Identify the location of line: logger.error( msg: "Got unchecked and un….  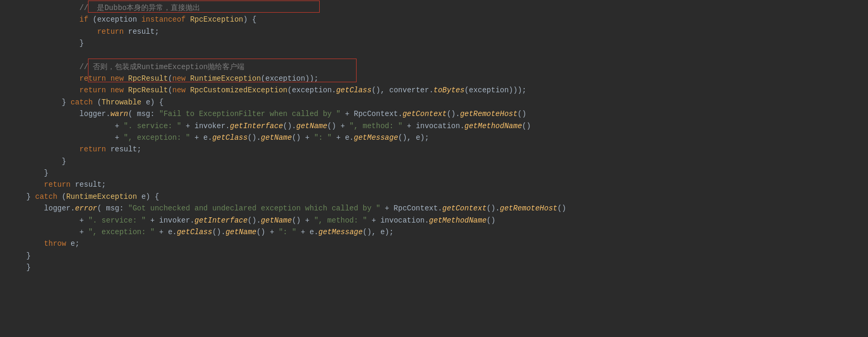
(434, 208).